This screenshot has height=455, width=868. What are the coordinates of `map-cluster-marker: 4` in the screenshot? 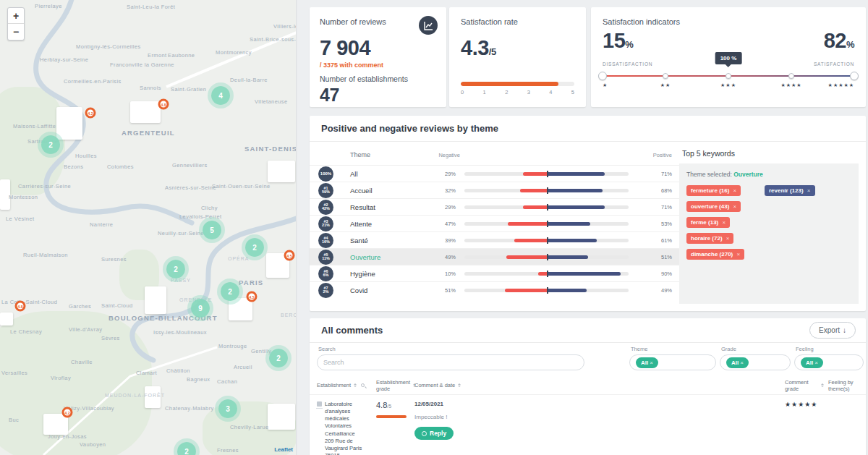 It's located at (221, 95).